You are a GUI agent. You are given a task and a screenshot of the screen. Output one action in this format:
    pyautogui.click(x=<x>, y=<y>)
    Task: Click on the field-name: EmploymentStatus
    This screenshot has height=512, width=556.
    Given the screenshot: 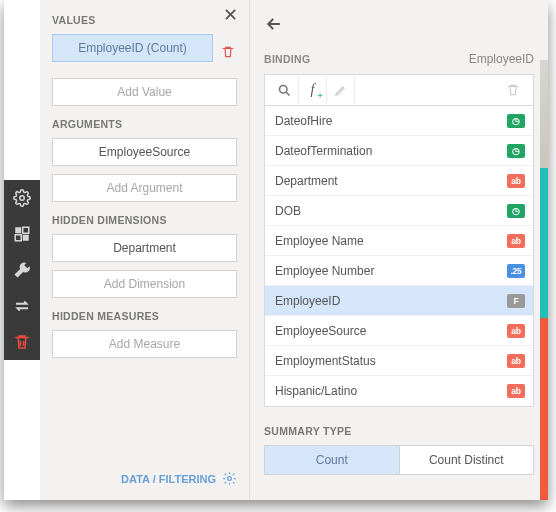 What is the action you would take?
    pyautogui.click(x=326, y=361)
    